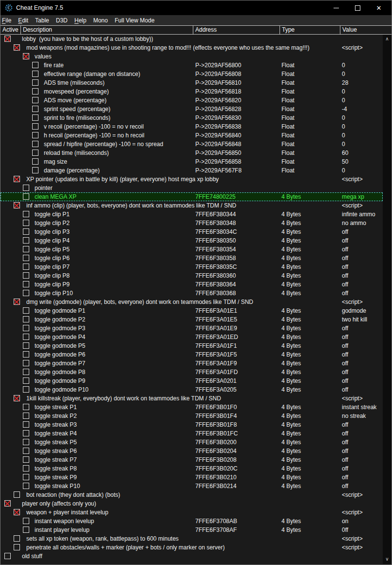  Describe the element at coordinates (192, 504) in the screenshot. I see `table-row: player only (affects only you)` at that location.